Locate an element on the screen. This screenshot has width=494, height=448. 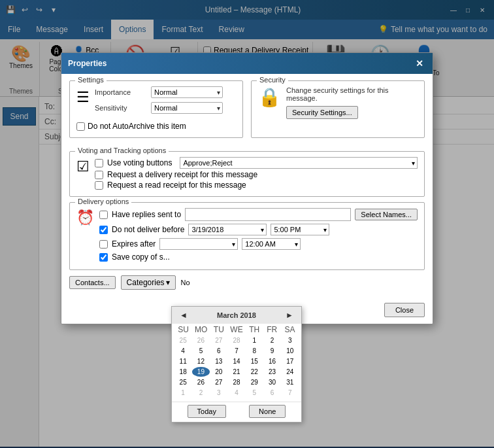
importance-label: Importance is located at coordinates (121, 92).